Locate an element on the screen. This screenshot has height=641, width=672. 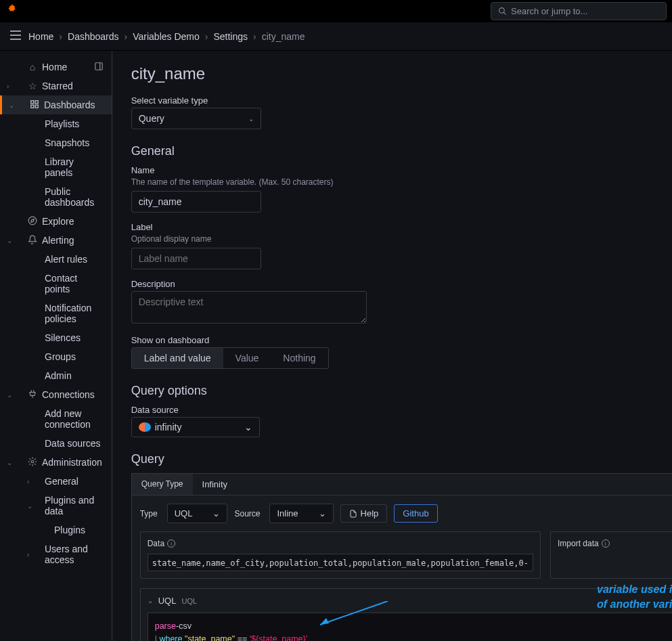
uql-section: ⌄ UQL UQL ▷ parse-csv | where "state_nam… is located at coordinates (406, 615).